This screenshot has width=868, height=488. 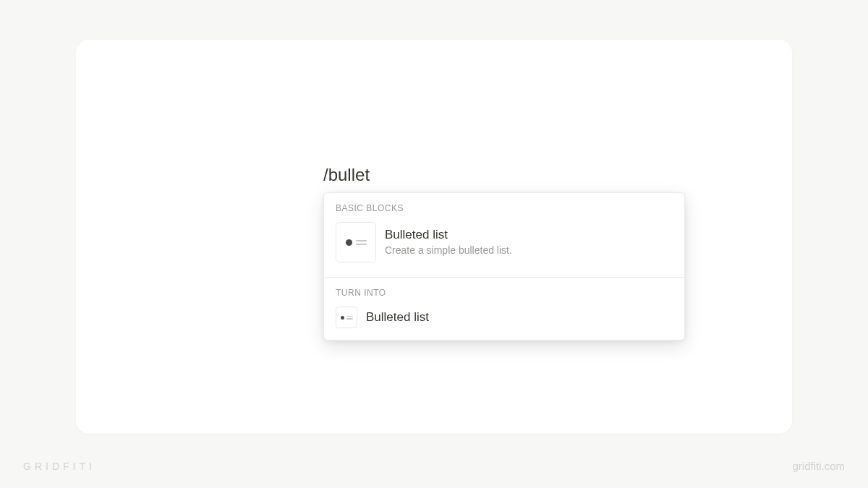 What do you see at coordinates (504, 294) in the screenshot?
I see `section-header-turn-into: TURN INTO` at bounding box center [504, 294].